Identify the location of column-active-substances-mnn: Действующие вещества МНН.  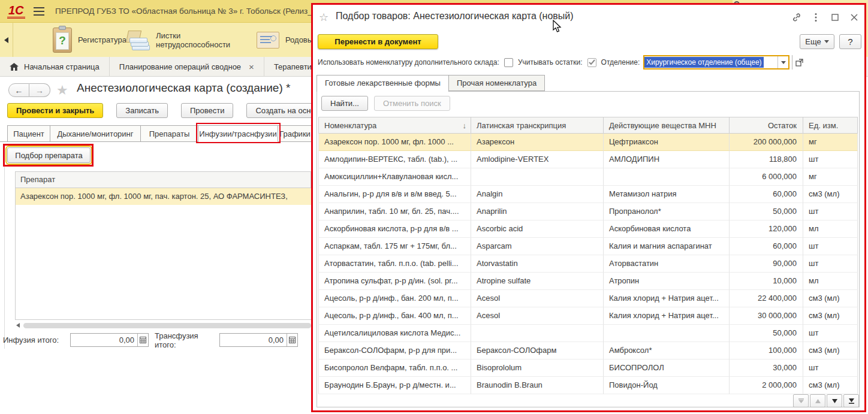
(667, 125).